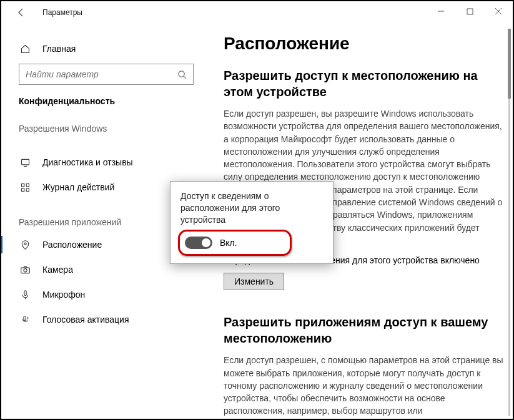 The width and height of the screenshot is (514, 420). I want to click on sidebar-item-label: Микрофон, so click(64, 295).